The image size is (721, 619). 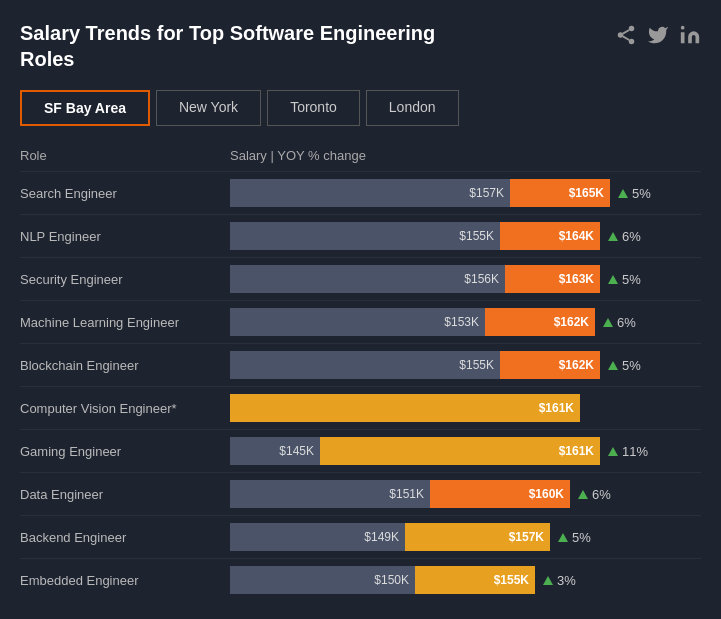 I want to click on bar-container: $161K, so click(x=466, y=408).